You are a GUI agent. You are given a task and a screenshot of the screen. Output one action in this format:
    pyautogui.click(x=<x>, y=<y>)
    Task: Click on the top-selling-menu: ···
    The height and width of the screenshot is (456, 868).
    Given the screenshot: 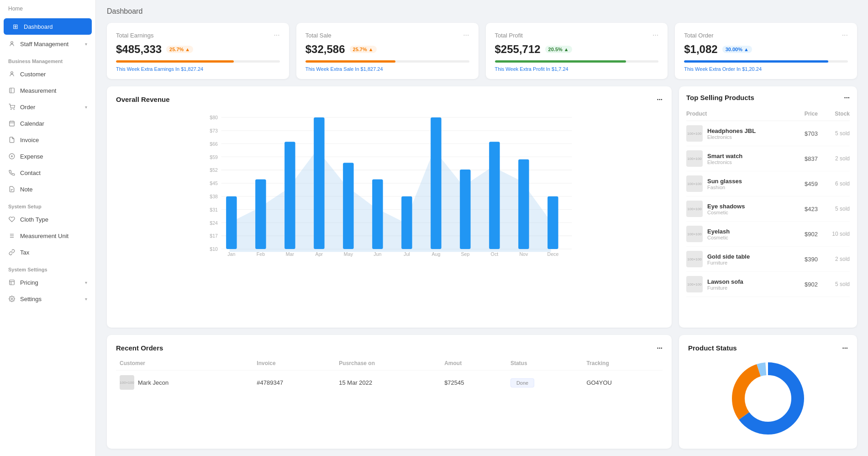 What is the action you would take?
    pyautogui.click(x=847, y=98)
    